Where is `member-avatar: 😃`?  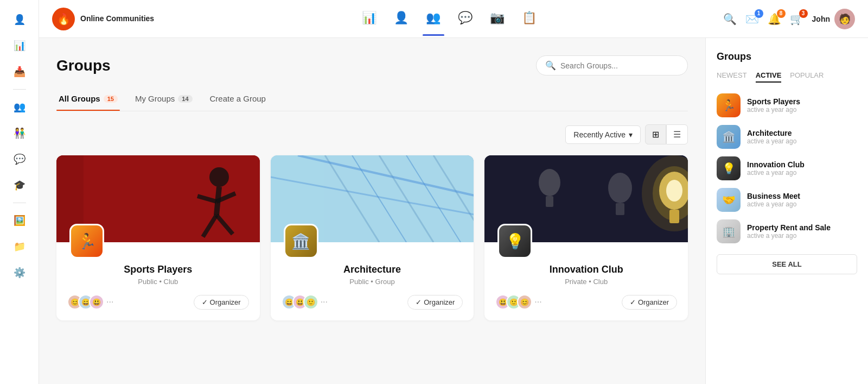 member-avatar: 😃 is located at coordinates (97, 302).